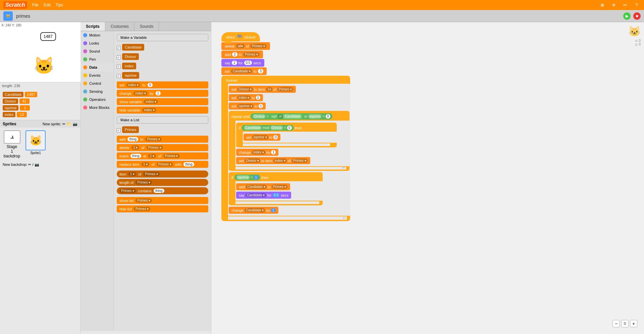 The height and width of the screenshot is (334, 644). What do you see at coordinates (289, 141) in the screenshot?
I see `repeat-until-block: repeat until Divisor > sqrt of Candidate…` at bounding box center [289, 141].